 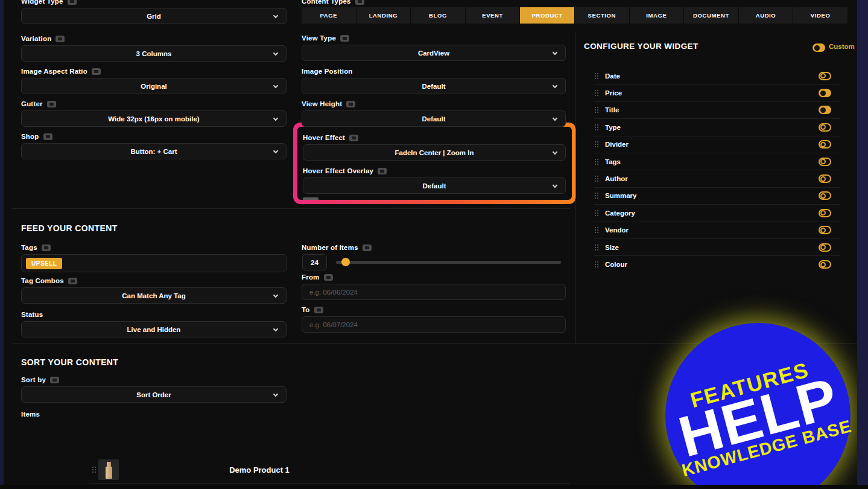 I want to click on tags-label-text: Tags, so click(x=29, y=248).